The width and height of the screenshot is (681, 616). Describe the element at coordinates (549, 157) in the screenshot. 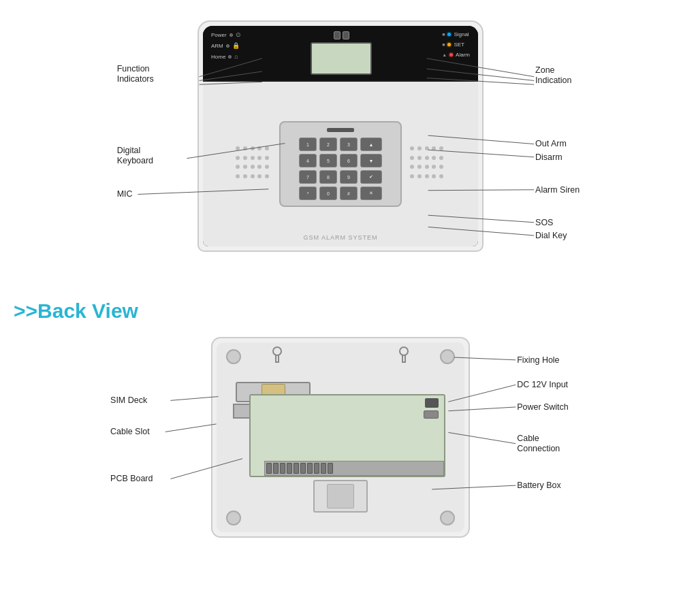

I see `svg-text: Disarm` at that location.